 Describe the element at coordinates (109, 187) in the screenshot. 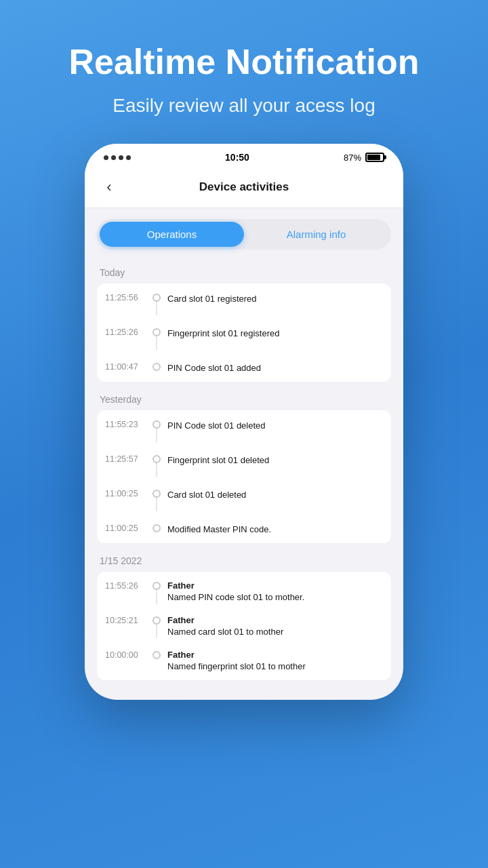

I see `back-button: ‹` at that location.